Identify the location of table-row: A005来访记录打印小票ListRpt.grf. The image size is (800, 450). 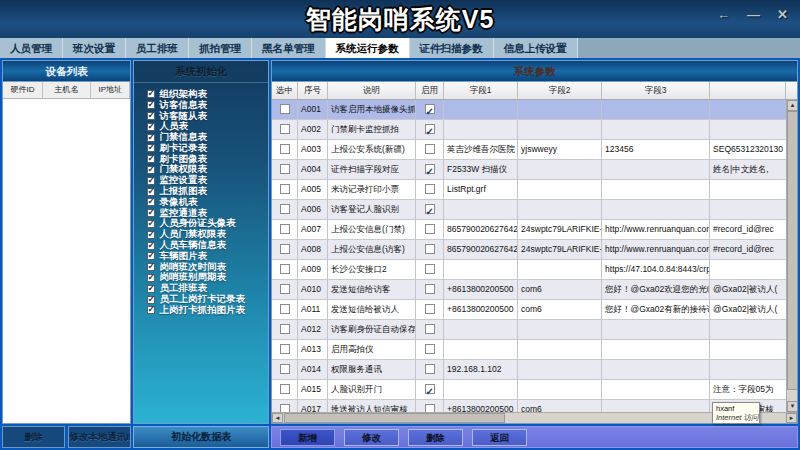
(534, 190).